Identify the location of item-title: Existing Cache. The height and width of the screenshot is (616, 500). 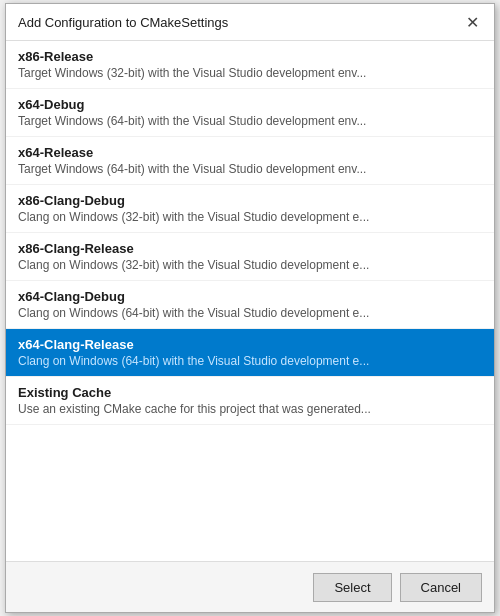
(250, 392).